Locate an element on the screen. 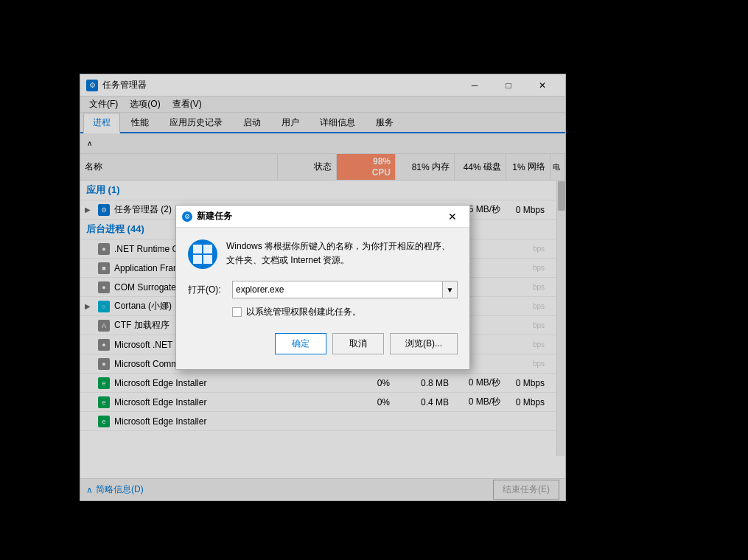 This screenshot has height=560, width=748. dialog-title: 新建任务 is located at coordinates (319, 217).